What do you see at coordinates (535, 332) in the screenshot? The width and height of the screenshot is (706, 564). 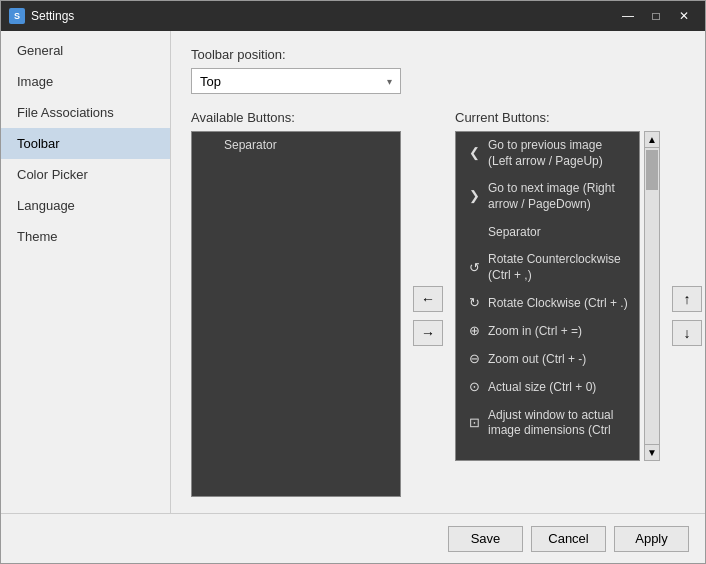 I see `current-item-label-5: Zoom in (Ctrl + =)` at bounding box center [535, 332].